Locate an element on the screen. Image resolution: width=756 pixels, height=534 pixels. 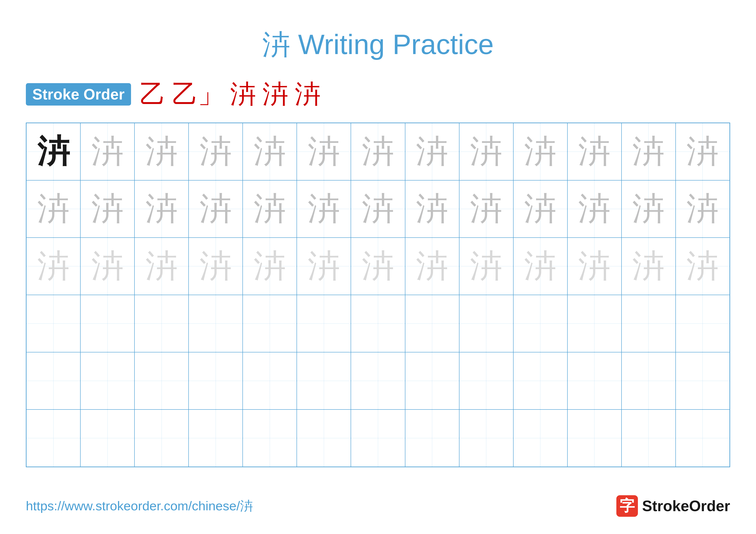
stroke-order-row: Stroke Order 乙 乙」 泋 泋 泋 is located at coordinates (378, 94).